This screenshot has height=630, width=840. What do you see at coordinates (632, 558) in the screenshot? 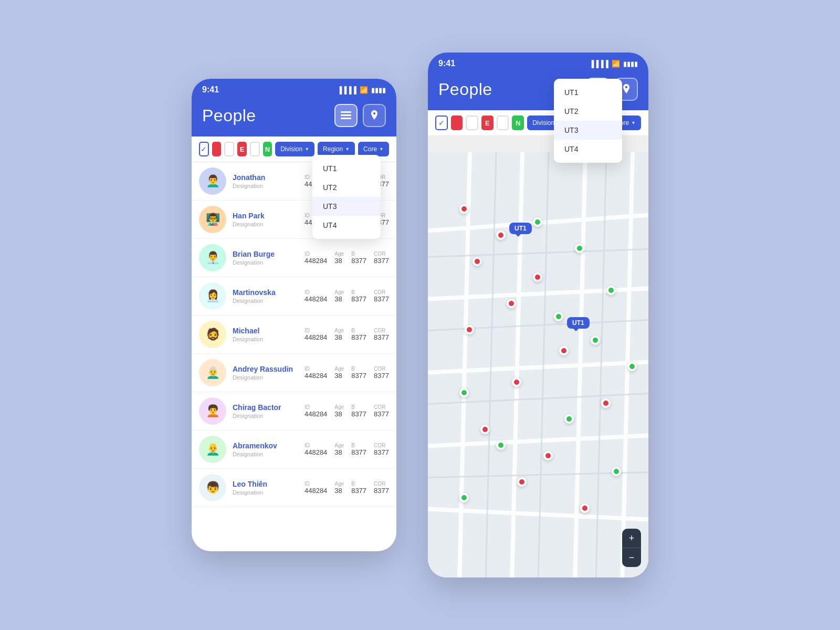
I see `zoom-out-button: −` at bounding box center [632, 558].